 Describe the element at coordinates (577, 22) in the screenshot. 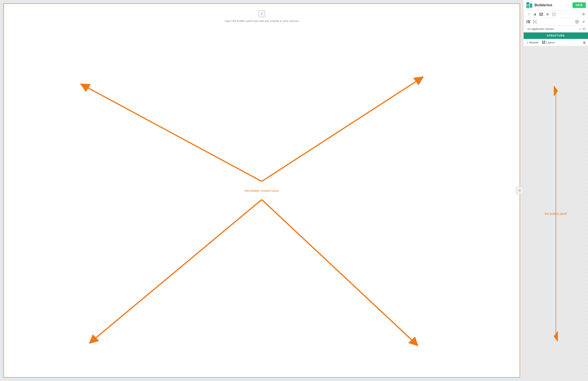

I see `database-icon` at that location.